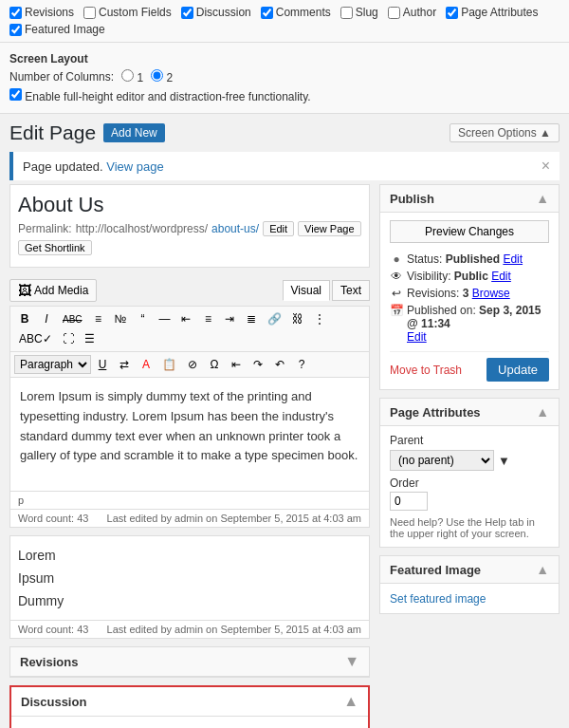 The image size is (569, 728). I want to click on add-media-button: 🖼 Add Media, so click(53, 290).